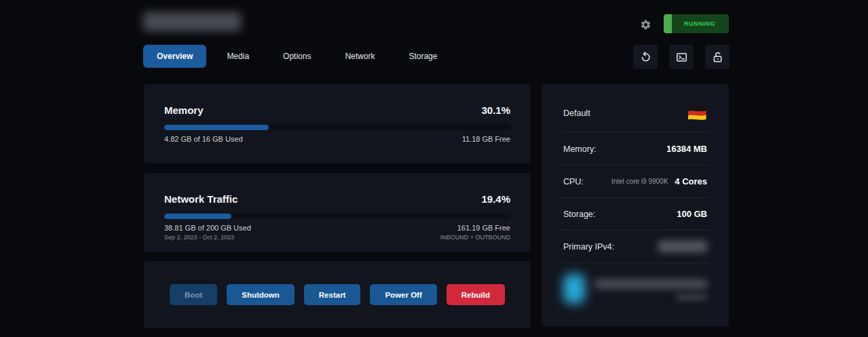 This screenshot has width=868, height=337. I want to click on memory-progress-fill, so click(216, 127).